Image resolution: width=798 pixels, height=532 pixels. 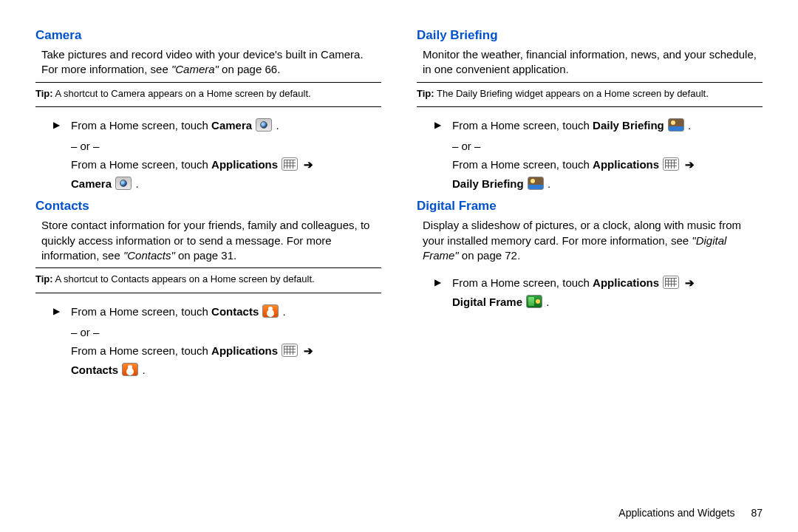 I want to click on page-footer: Applications and Widgets 87, so click(x=399, y=508).